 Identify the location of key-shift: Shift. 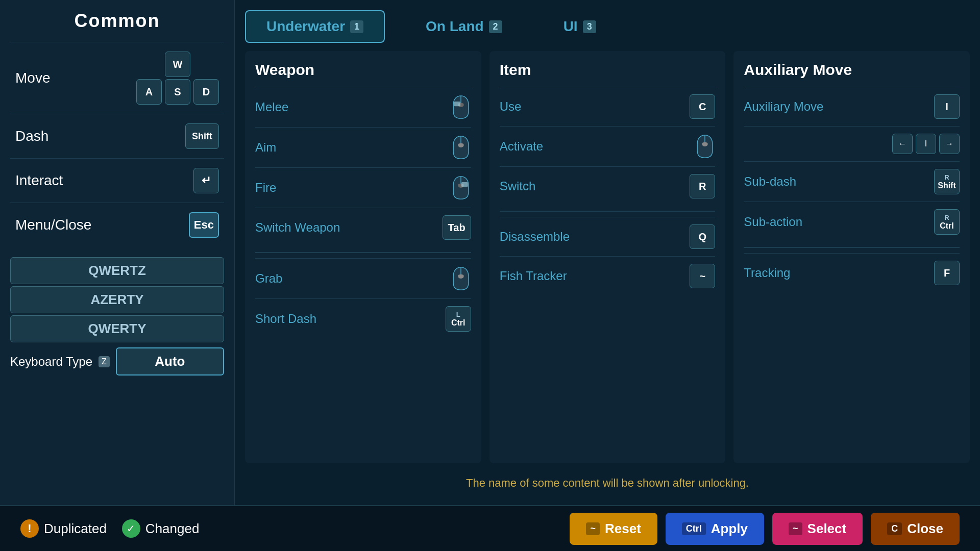
(202, 136).